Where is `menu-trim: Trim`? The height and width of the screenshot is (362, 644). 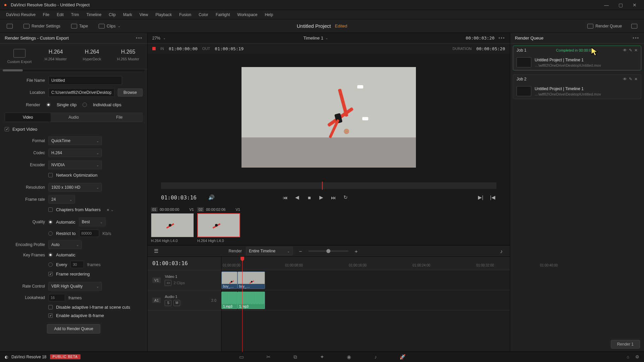 menu-trim: Trim is located at coordinates (75, 15).